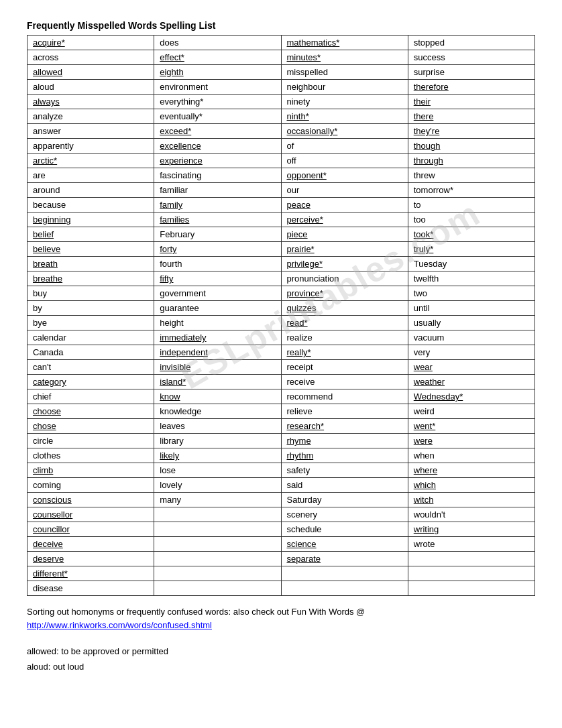 The width and height of the screenshot is (562, 728). I want to click on word-item: Canada, so click(48, 353).